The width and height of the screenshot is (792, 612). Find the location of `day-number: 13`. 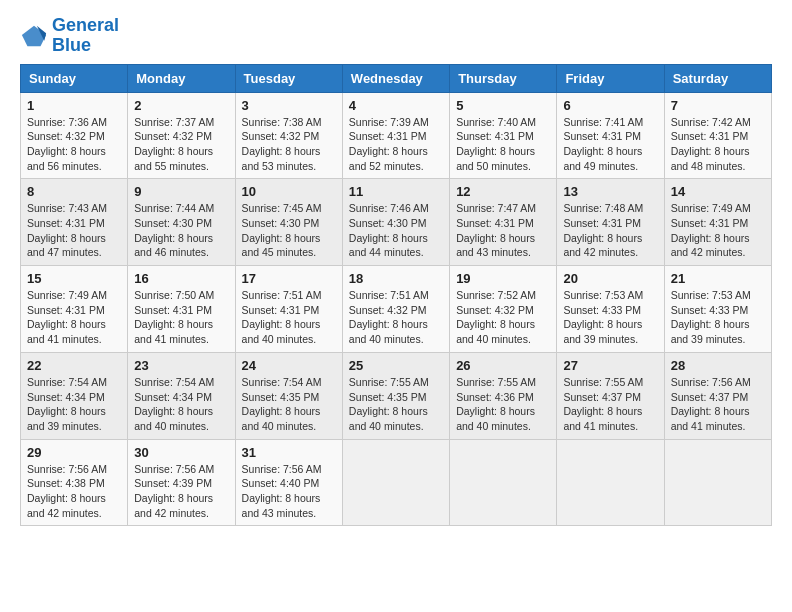

day-number: 13 is located at coordinates (610, 192).